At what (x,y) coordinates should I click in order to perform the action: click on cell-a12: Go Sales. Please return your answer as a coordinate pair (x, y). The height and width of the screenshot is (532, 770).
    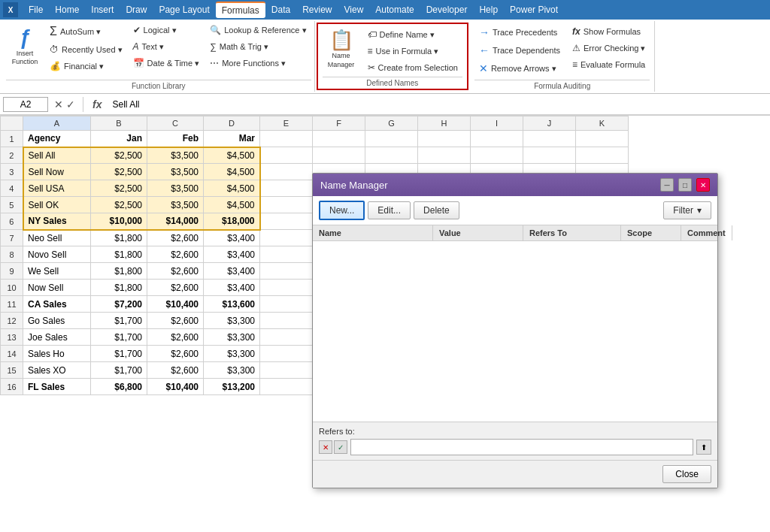
    Looking at the image, I should click on (57, 321).